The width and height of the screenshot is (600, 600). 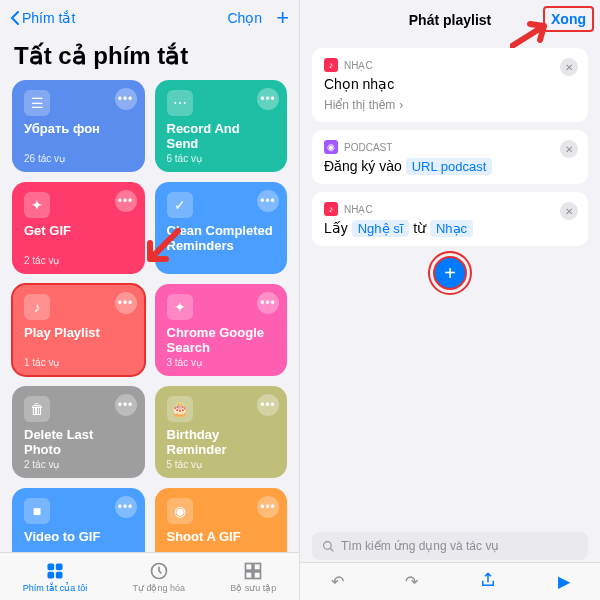 I want to click on card-subtitle: 26 tác vụ, so click(x=44, y=158).